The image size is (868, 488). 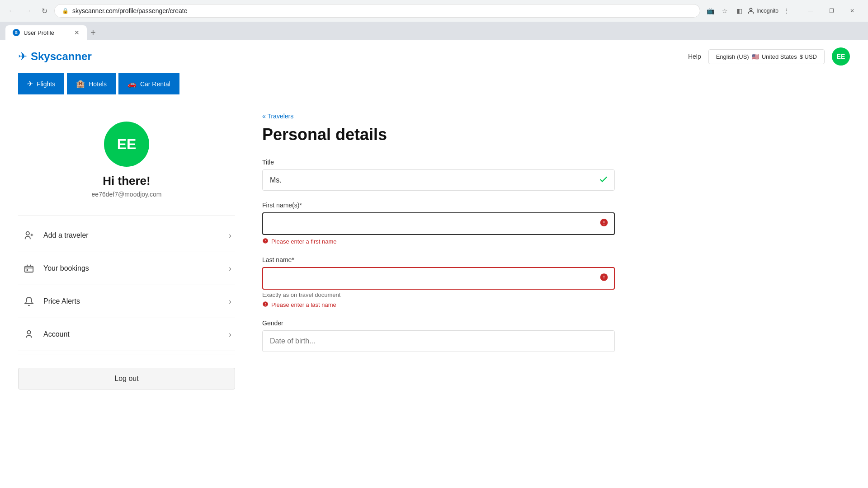 I want to click on add-traveler-chevron: ›, so click(x=230, y=236).